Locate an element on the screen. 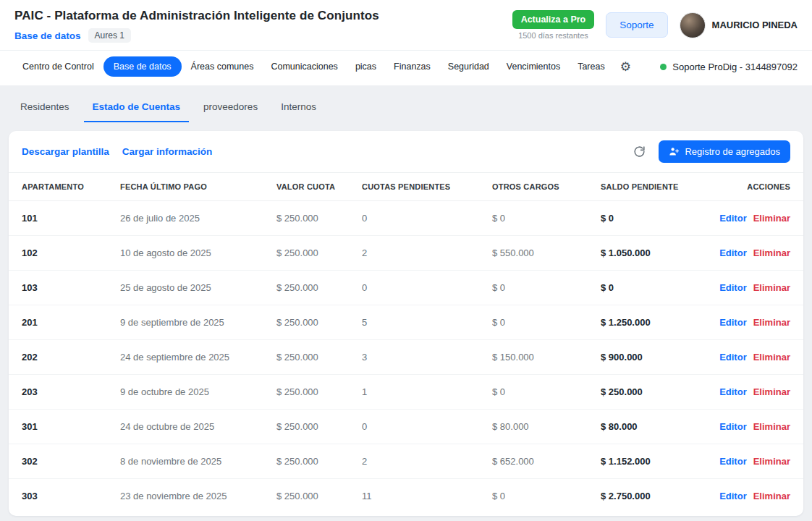 The height and width of the screenshot is (521, 812). column-header-apartamento: APARTAMENTO is located at coordinates (62, 187).